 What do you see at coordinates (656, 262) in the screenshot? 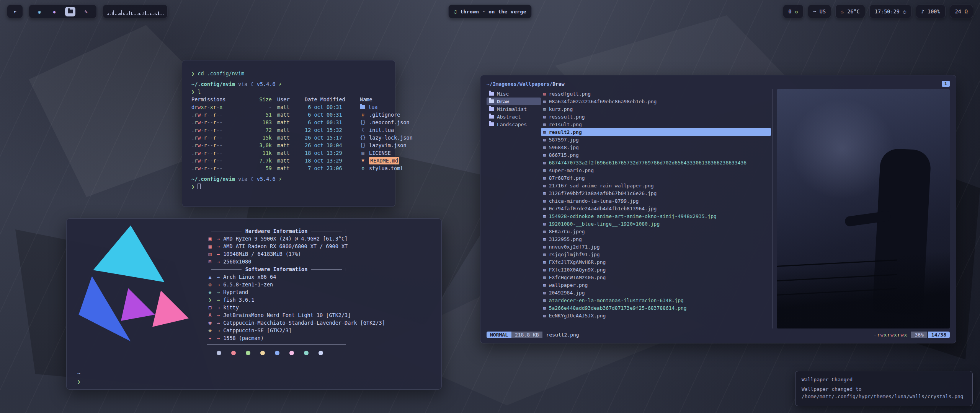
I see `file-item: ▨FXfcJlTXgAMvH6R.png` at bounding box center [656, 262].